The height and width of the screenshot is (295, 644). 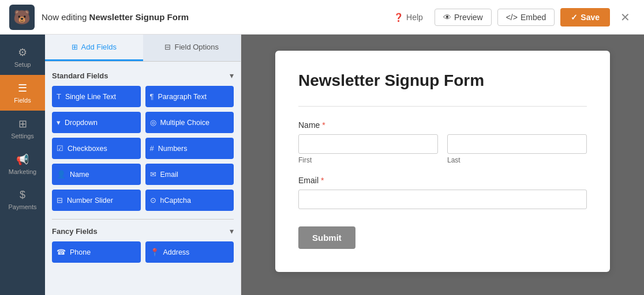 What do you see at coordinates (190, 252) in the screenshot?
I see `field-btn-address: 📍 Address` at bounding box center [190, 252].